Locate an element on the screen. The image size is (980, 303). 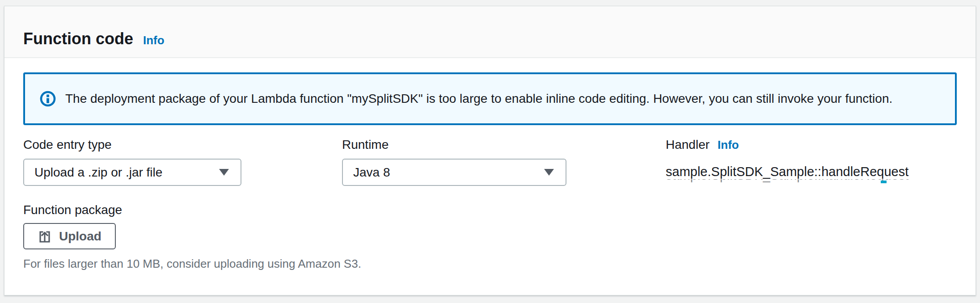
code-entry-type-field: Code entry type Upload a .zip or .jar fi… is located at coordinates (182, 162).